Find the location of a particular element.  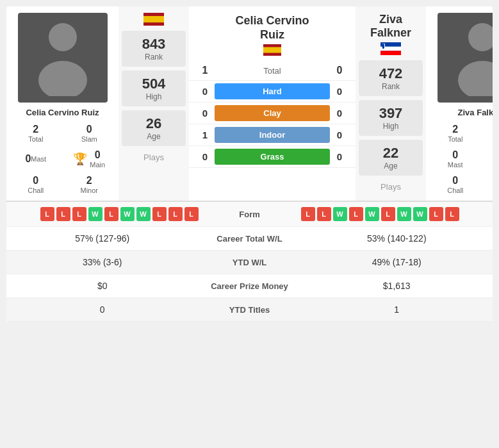

center-match-panel: Celia CervinoRuiz 1 Total 0 0 Hard 0 is located at coordinates (272, 104).